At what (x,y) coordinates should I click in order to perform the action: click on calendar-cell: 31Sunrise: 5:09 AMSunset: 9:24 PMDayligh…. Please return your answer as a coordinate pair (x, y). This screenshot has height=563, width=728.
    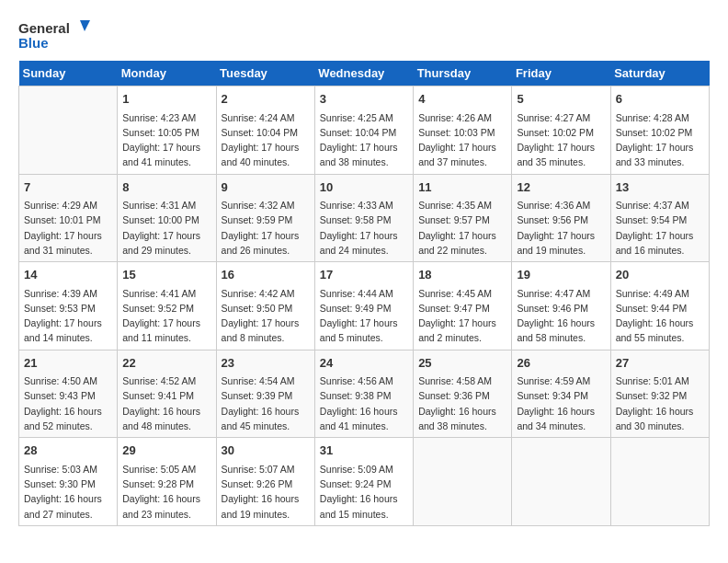
    Looking at the image, I should click on (364, 482).